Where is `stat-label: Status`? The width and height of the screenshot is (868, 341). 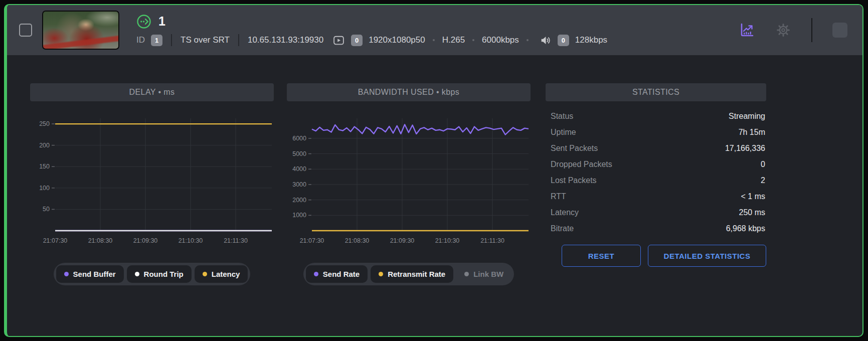 stat-label: Status is located at coordinates (562, 116).